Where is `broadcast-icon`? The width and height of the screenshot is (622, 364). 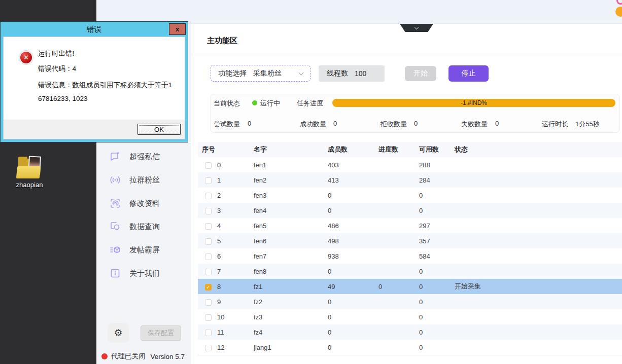 broadcast-icon is located at coordinates (115, 180).